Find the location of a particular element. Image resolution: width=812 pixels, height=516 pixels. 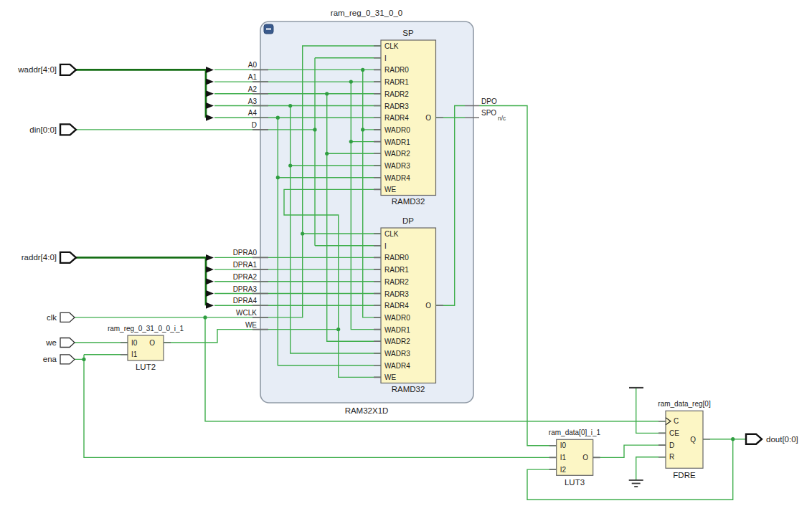

sp-pin-radr3: RADR3 is located at coordinates (397, 106).